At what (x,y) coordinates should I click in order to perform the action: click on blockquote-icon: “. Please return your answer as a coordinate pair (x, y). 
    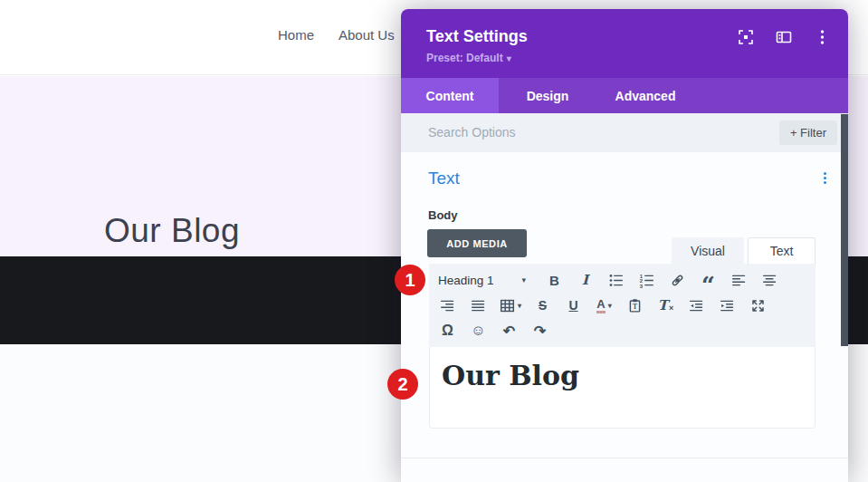
    Looking at the image, I should click on (708, 281).